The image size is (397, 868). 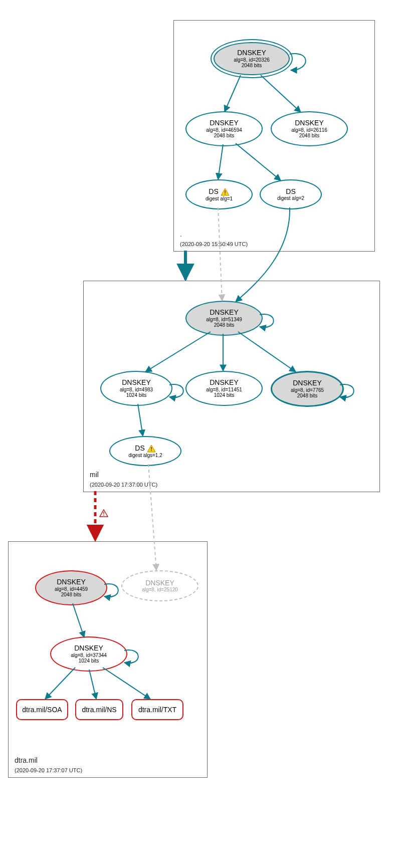 What do you see at coordinates (224, 318) in the screenshot?
I see `node-mil-ksk: DNSKEY alg=8, id=51349 2048 bits` at bounding box center [224, 318].